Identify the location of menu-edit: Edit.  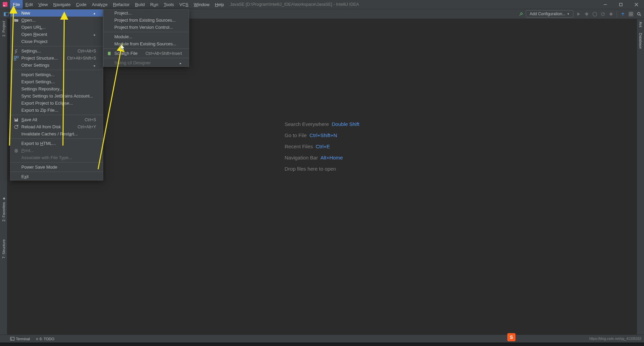
(29, 4).